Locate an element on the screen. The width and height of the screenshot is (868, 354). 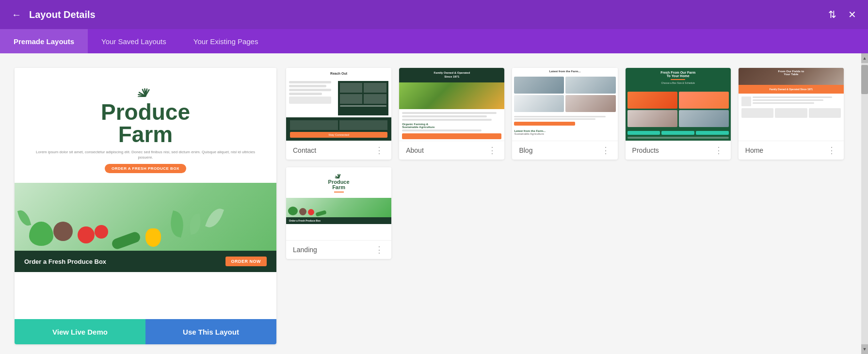
card-landing: ProduceFarm Order a Fresh Produce Box La is located at coordinates (338, 213).